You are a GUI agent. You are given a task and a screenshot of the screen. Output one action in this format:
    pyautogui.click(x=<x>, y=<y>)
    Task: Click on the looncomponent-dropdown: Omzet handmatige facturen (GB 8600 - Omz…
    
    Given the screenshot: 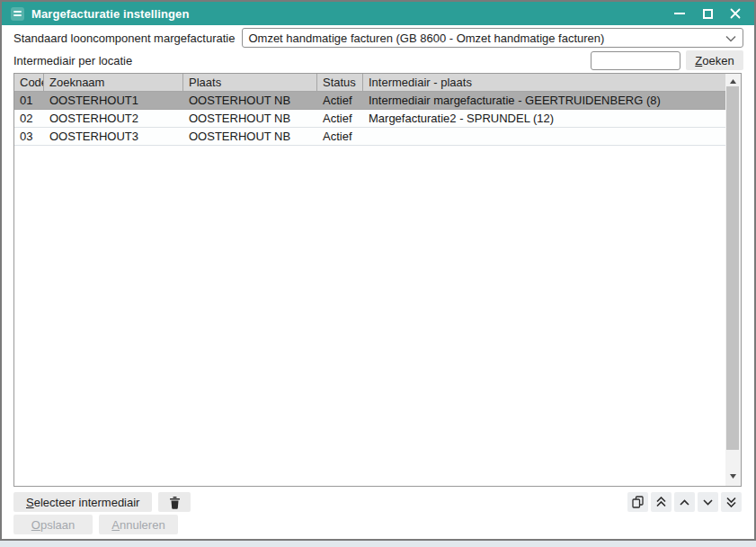 What is the action you would take?
    pyautogui.click(x=493, y=38)
    